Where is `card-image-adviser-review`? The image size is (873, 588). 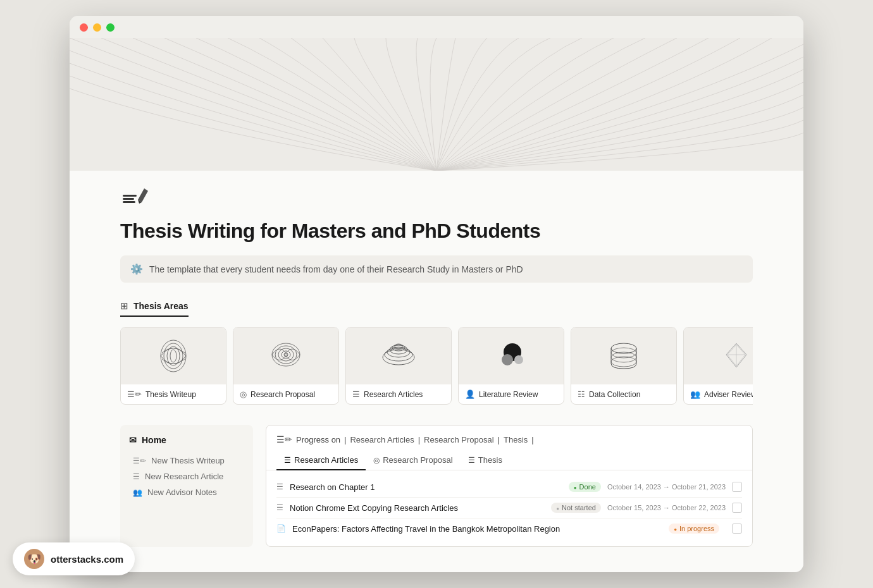 card-image-adviser-review is located at coordinates (719, 356).